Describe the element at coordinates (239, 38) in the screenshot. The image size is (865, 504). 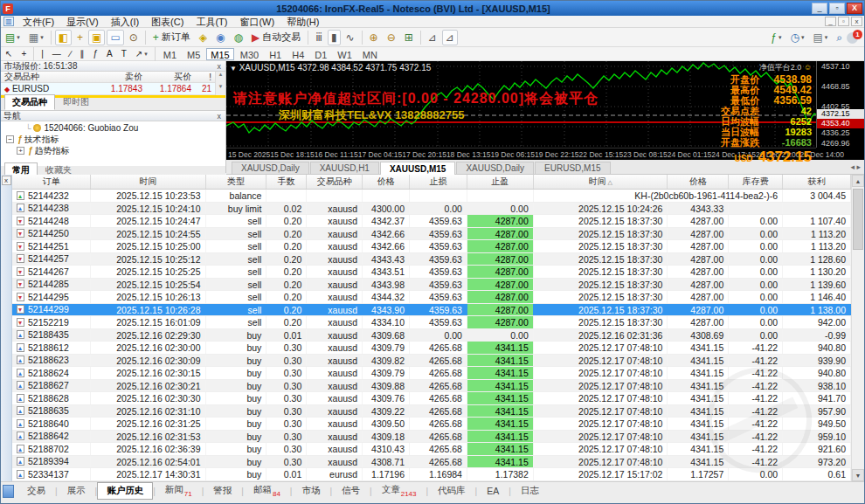
I see `web-terminal-button: ◍` at that location.